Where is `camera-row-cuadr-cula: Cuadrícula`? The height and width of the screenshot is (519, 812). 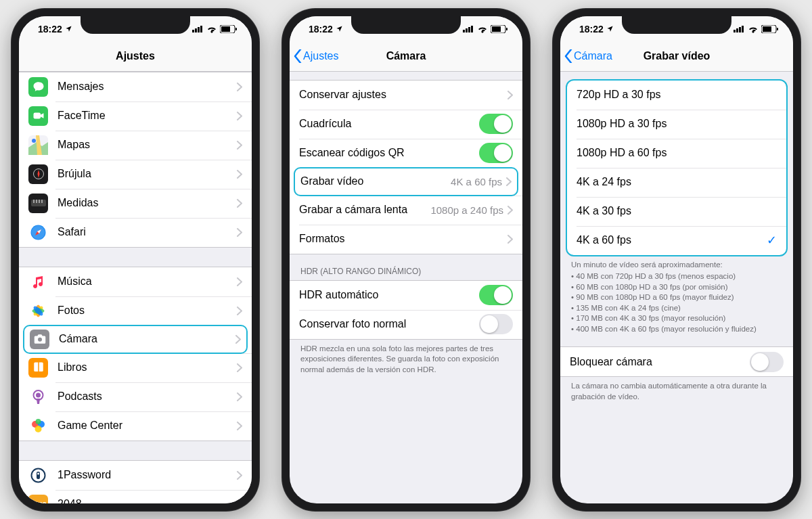 camera-row-cuadr-cula: Cuadrícula is located at coordinates (406, 125).